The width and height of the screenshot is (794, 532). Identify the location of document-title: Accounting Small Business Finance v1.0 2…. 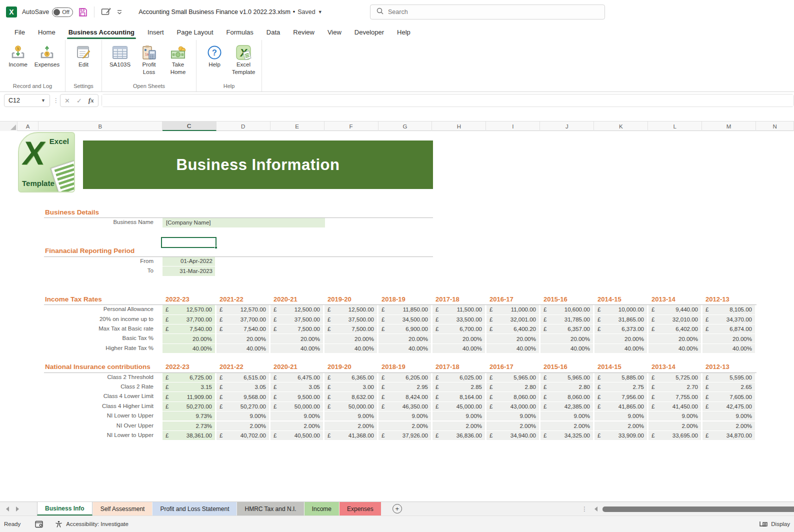
(230, 12).